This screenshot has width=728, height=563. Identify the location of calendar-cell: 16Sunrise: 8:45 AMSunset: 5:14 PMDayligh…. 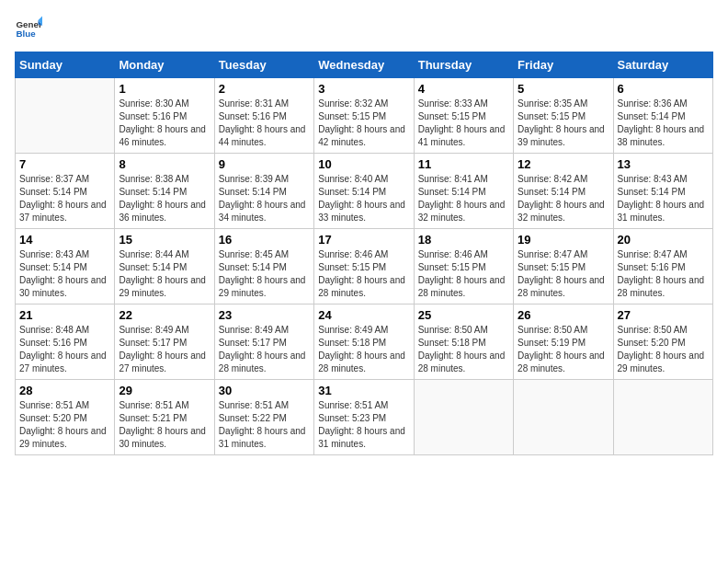
(264, 267).